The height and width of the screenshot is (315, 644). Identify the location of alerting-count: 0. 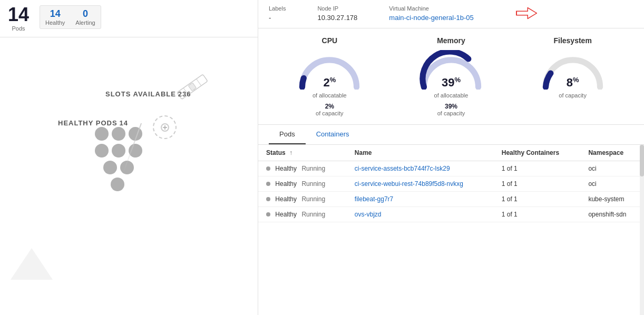
(85, 14).